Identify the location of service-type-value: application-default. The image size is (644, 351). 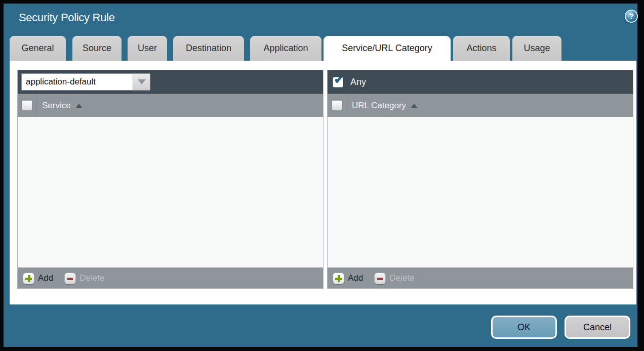
(77, 82).